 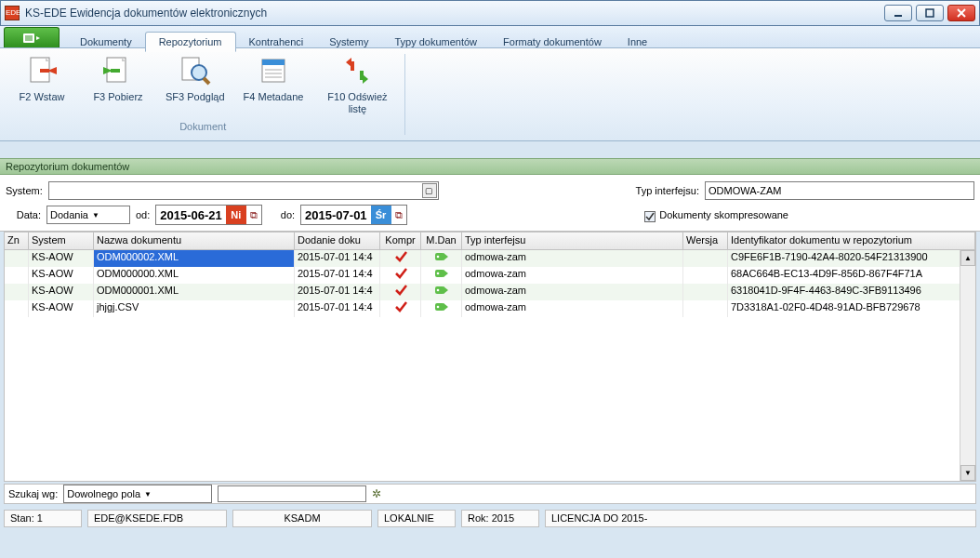 What do you see at coordinates (195, 71) in the screenshot?
I see `preview-icon` at bounding box center [195, 71].